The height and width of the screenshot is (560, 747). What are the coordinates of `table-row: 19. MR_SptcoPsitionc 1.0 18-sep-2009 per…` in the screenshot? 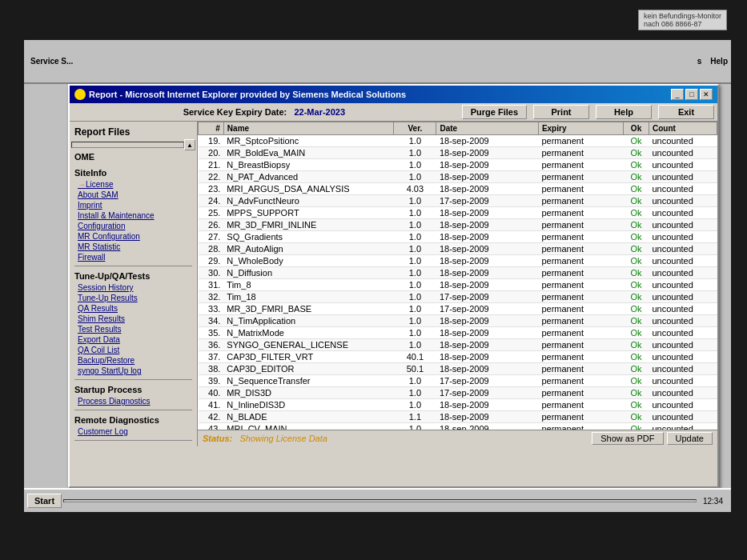 It's located at (458, 141).